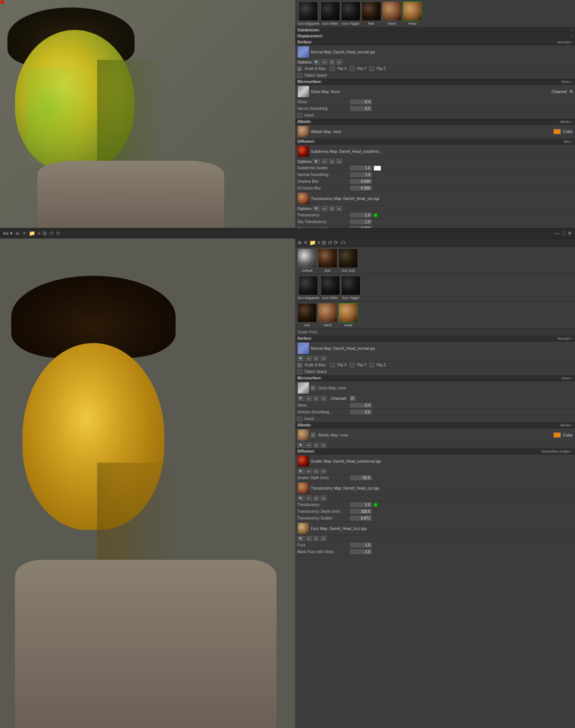  I want to click on invert-check-b: Invert, so click(306, 419).